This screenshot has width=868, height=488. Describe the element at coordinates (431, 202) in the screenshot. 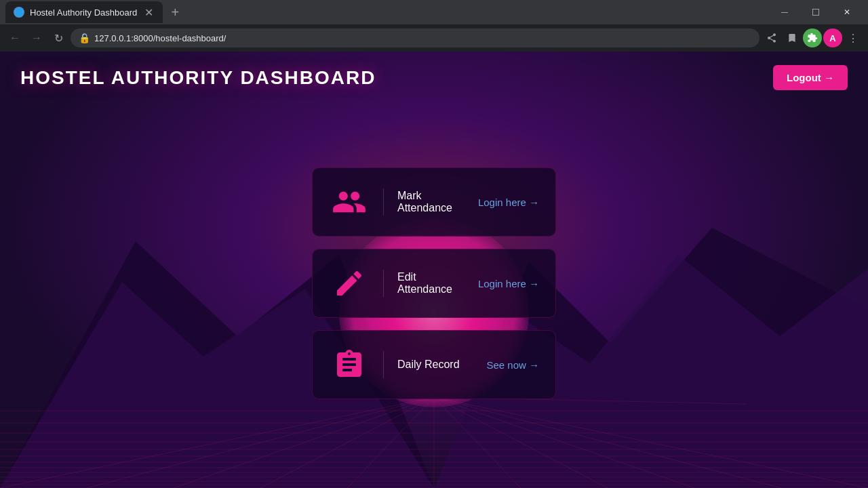

I see `mark-attendance-label: Mark Attendance` at that location.